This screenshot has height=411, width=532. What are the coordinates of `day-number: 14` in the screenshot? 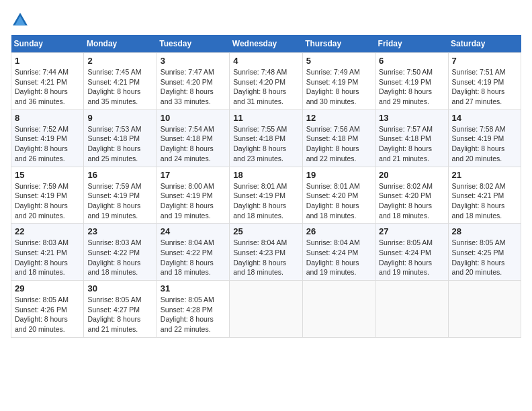 It's located at (485, 118).